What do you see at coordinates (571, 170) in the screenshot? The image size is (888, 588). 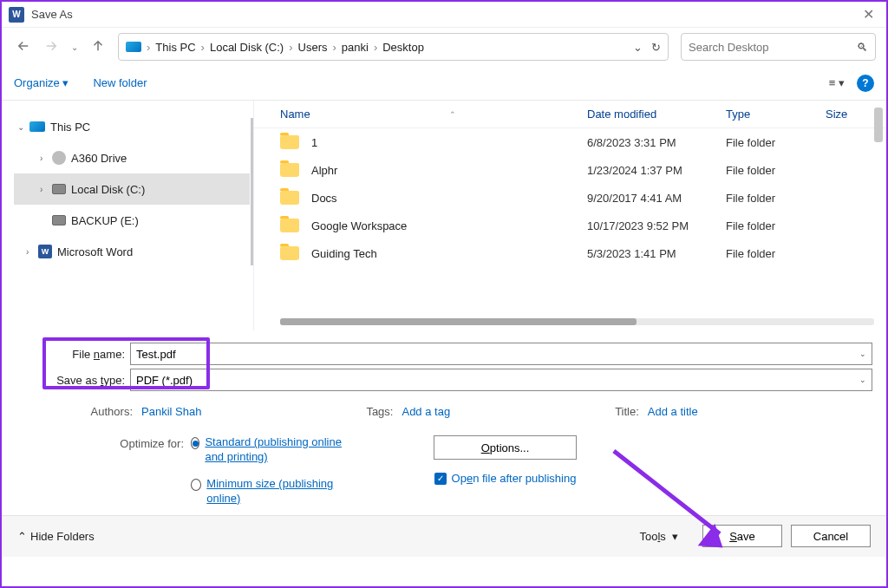 I see `file-row: Alphr1/23/2024 1:37 PMFile folder` at bounding box center [571, 170].